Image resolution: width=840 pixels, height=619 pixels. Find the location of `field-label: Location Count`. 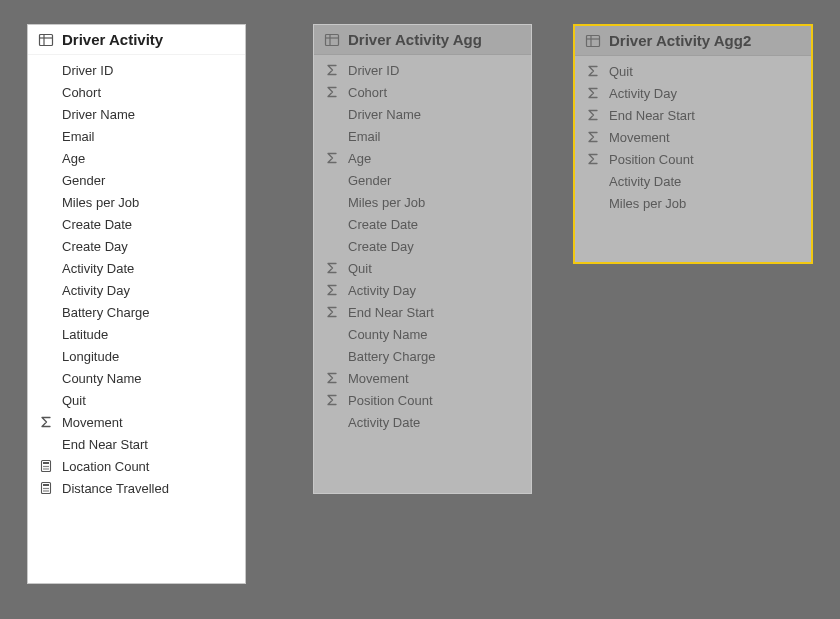

field-label: Location Count is located at coordinates (106, 466).